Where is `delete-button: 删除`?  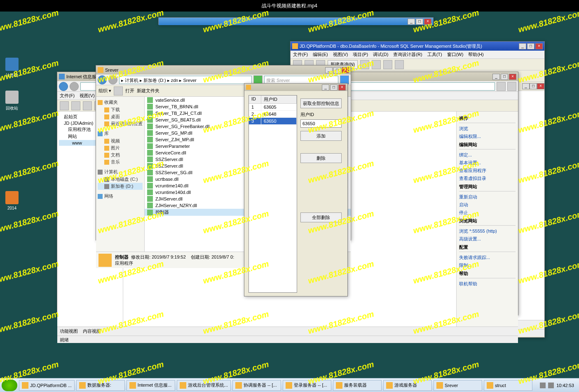
delete-button: 删除 is located at coordinates (321, 158).